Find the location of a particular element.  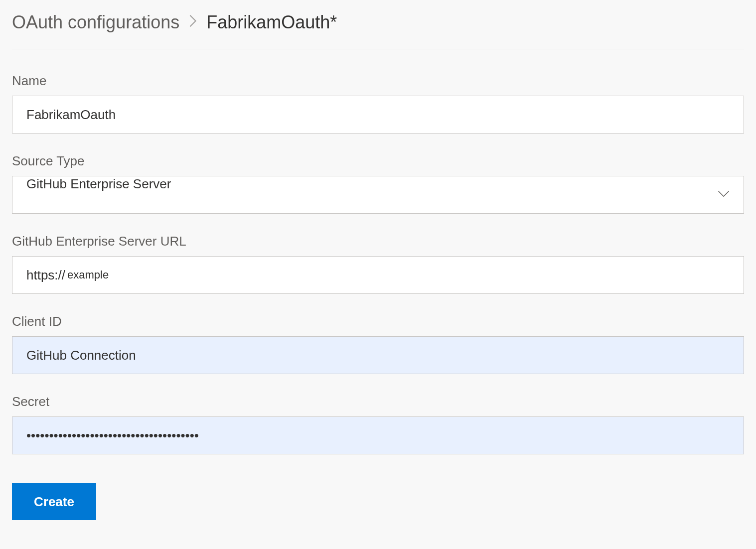

create-button: Create is located at coordinates (54, 502).